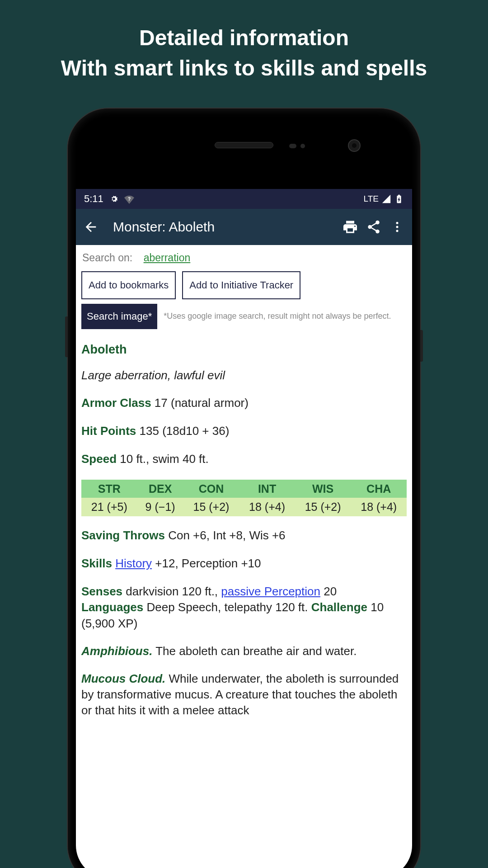 The height and width of the screenshot is (868, 488). I want to click on ac-value: 17 (natural armor), so click(200, 403).